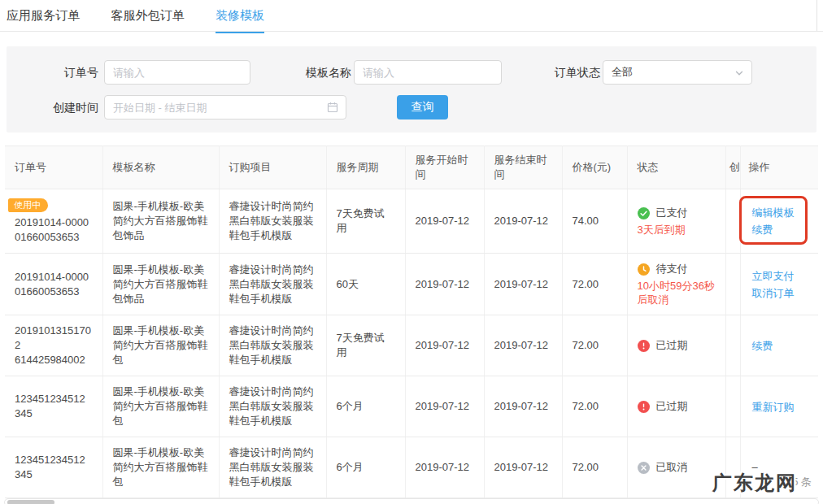 This screenshot has width=823, height=504. I want to click on order-status-value: 全部, so click(622, 72).